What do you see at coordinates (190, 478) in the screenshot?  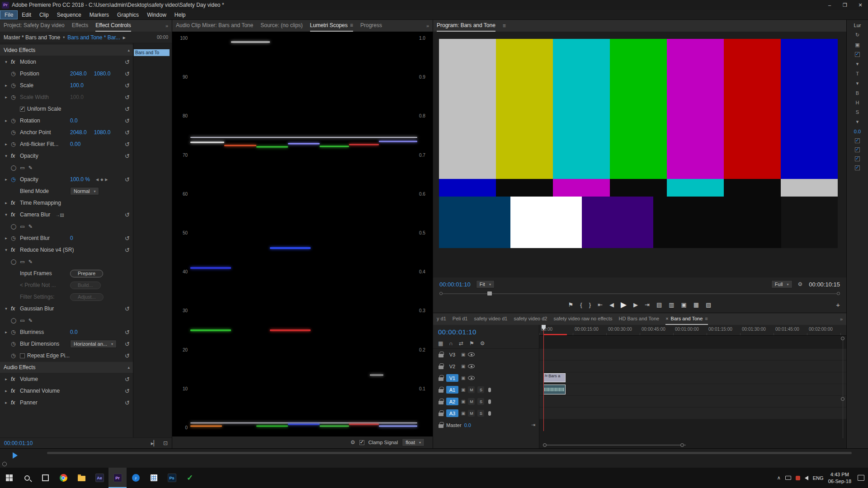 I see `checkmark-app-icon: ✓` at bounding box center [190, 478].